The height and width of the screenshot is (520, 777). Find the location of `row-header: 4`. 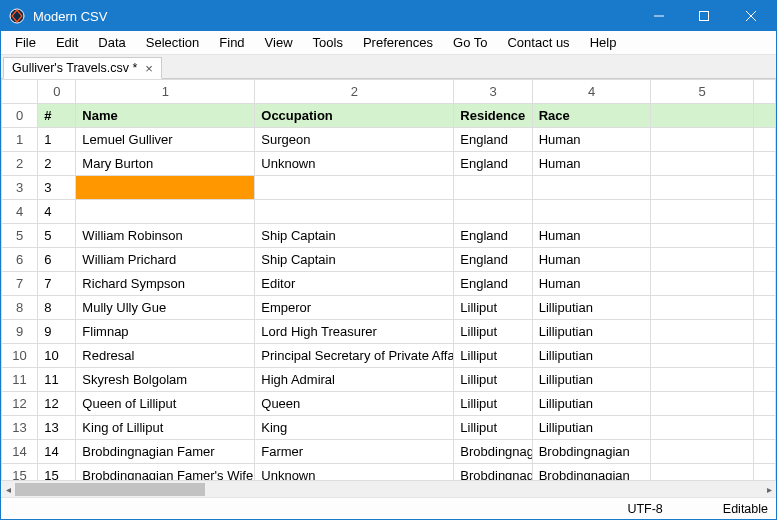

row-header: 4 is located at coordinates (20, 212).